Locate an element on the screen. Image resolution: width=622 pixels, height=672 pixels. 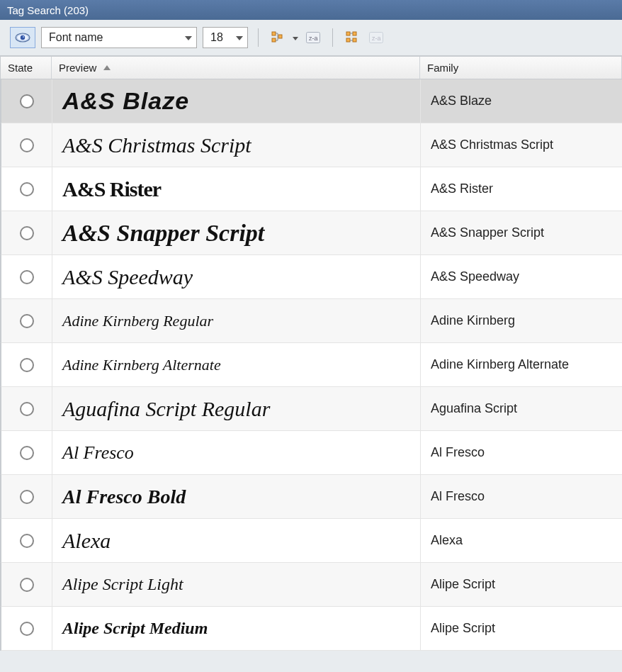
preview-cell: Aguafina Script Regular is located at coordinates (237, 408).